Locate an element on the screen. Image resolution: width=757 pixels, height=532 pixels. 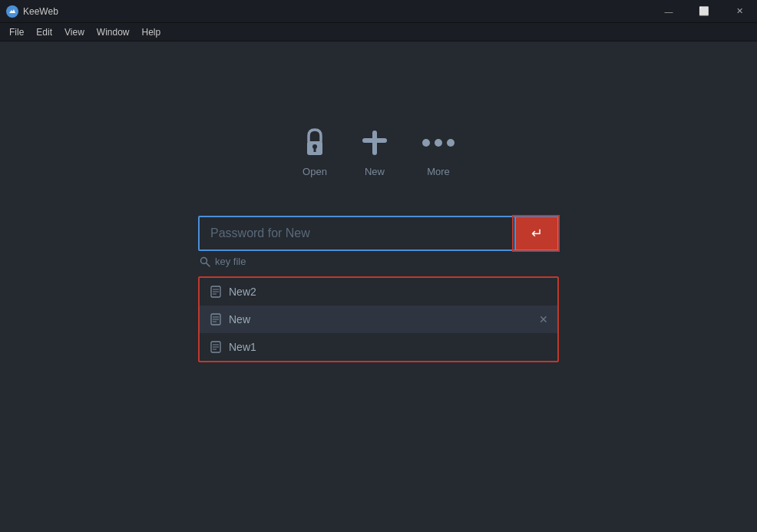
menu-window: Window is located at coordinates (114, 32).